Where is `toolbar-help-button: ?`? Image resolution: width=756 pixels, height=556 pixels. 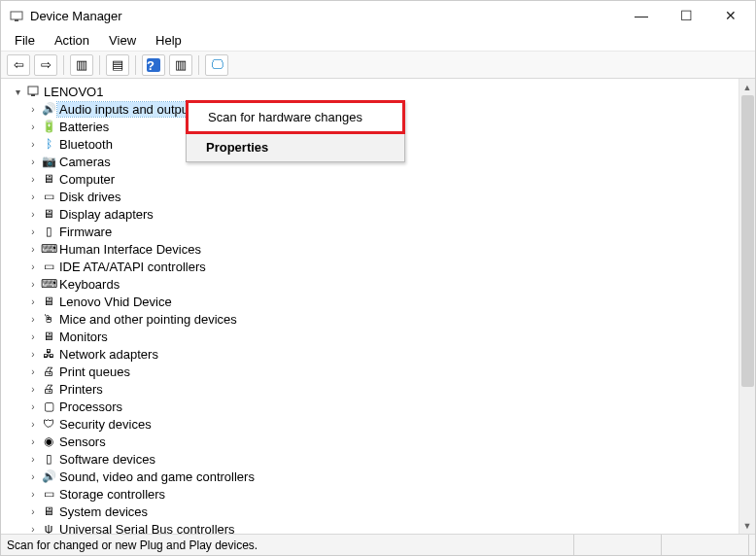
toolbar-help-button: ? is located at coordinates (154, 65).